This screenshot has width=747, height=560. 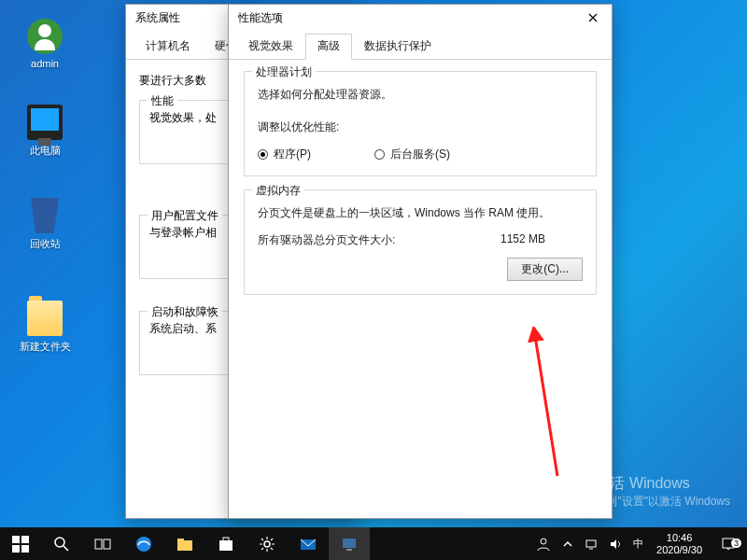 I want to click on group-legend: 处理器计划, so click(x=284, y=73).